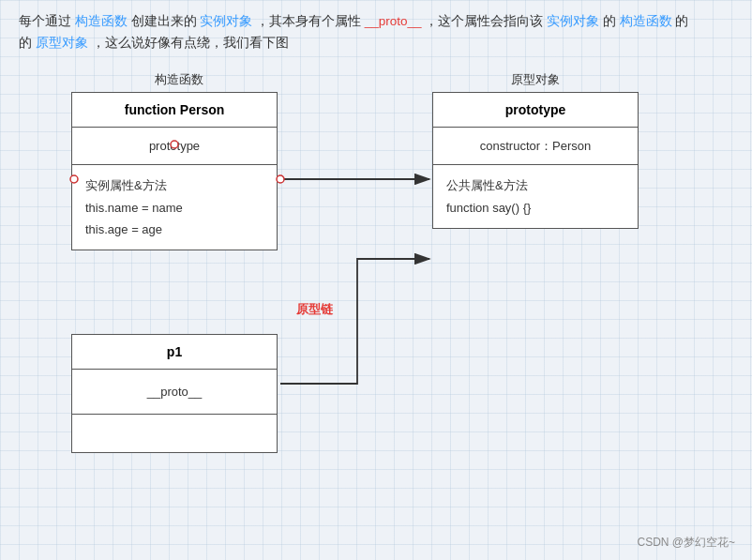 This screenshot has width=752, height=560. I want to click on prototype-body-section: 公共属性&方法 function say() {}, so click(535, 197).